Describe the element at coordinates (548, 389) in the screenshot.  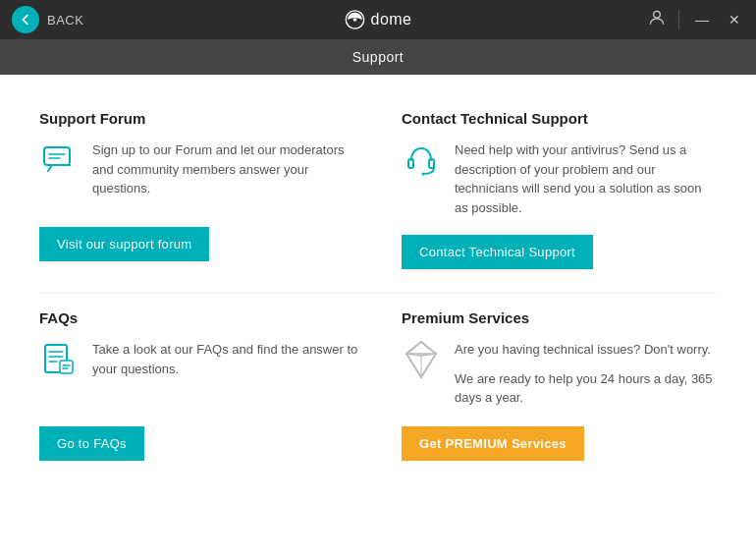
I see `premium-section: Premium Services Are you having technica…` at that location.